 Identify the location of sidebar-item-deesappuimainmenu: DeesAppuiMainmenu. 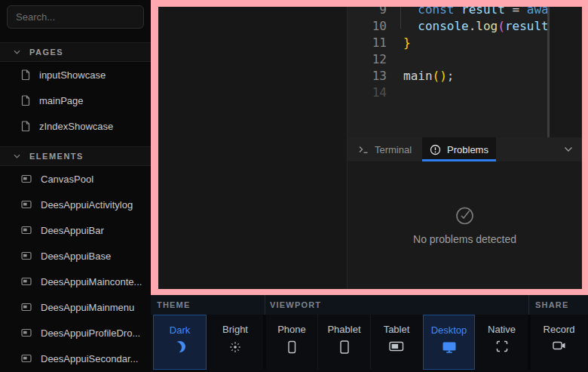
(75, 307).